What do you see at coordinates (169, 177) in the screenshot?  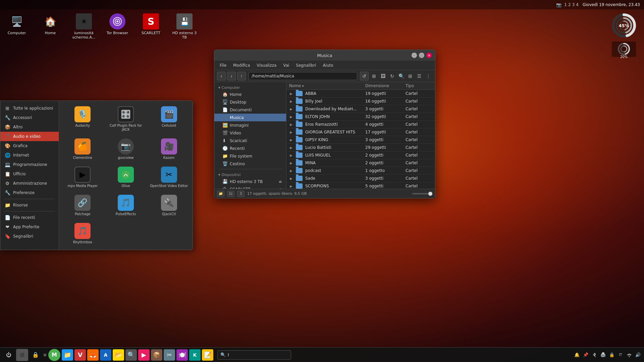 I see `app-openshot: ✂️ OpenShot Video Editor` at bounding box center [169, 177].